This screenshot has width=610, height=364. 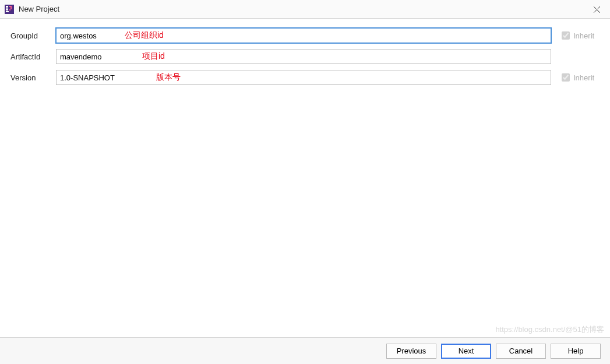 I want to click on cancel-button: Cancel, so click(x=521, y=351).